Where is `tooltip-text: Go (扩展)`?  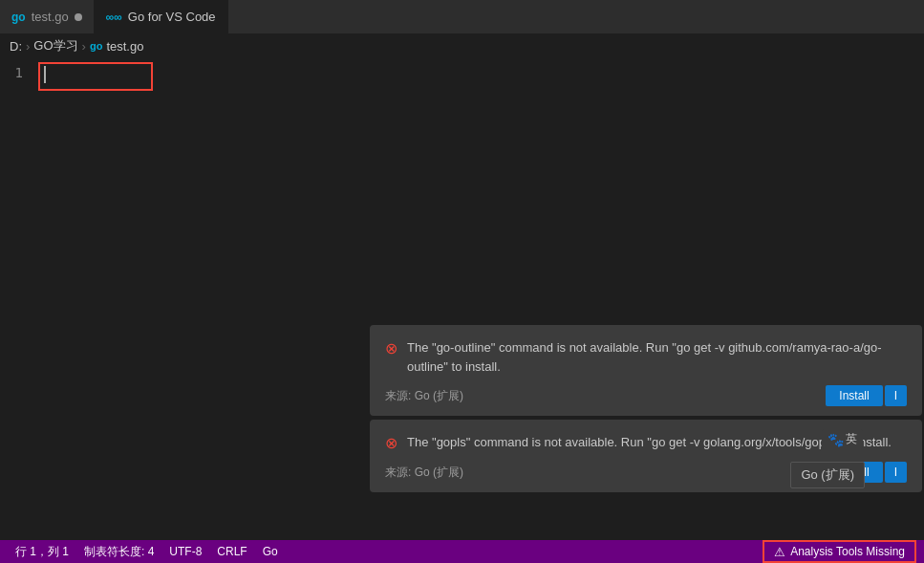
tooltip-text: Go (扩展) is located at coordinates (827, 474).